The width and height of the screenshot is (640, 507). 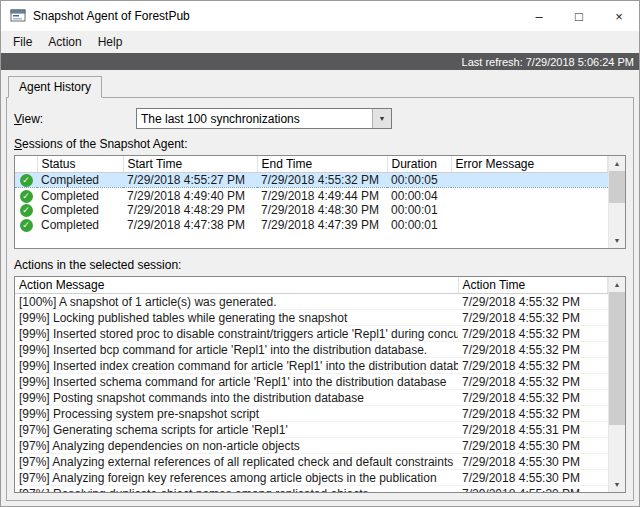 I want to click on action-time: 7/29/2018 4:55:31 PM, so click(x=533, y=430).